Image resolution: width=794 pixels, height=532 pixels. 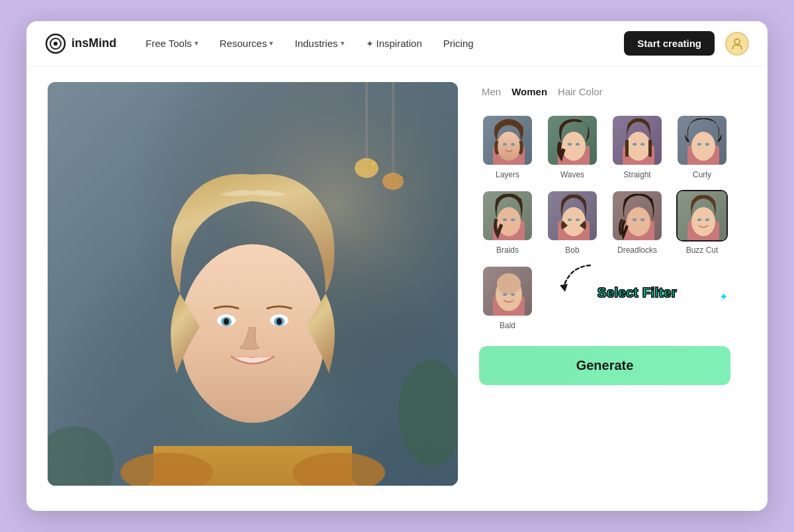 I want to click on hairstyle-dreadlocks: Dreadlocks, so click(x=637, y=222).